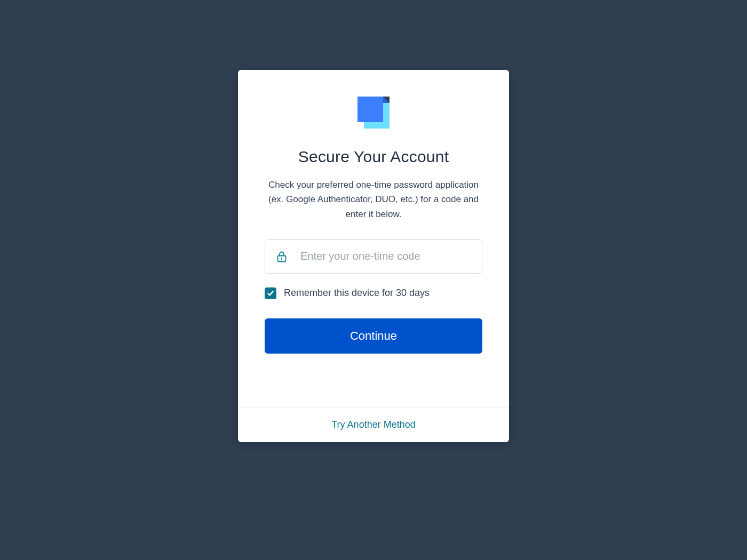  Describe the element at coordinates (282, 257) in the screenshot. I see `lock-icon` at that location.